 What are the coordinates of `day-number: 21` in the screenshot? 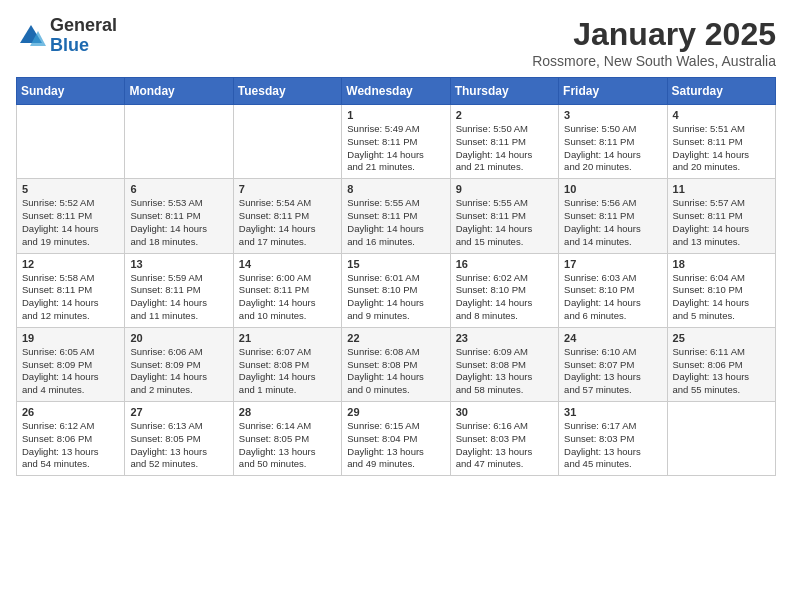 It's located at (288, 338).